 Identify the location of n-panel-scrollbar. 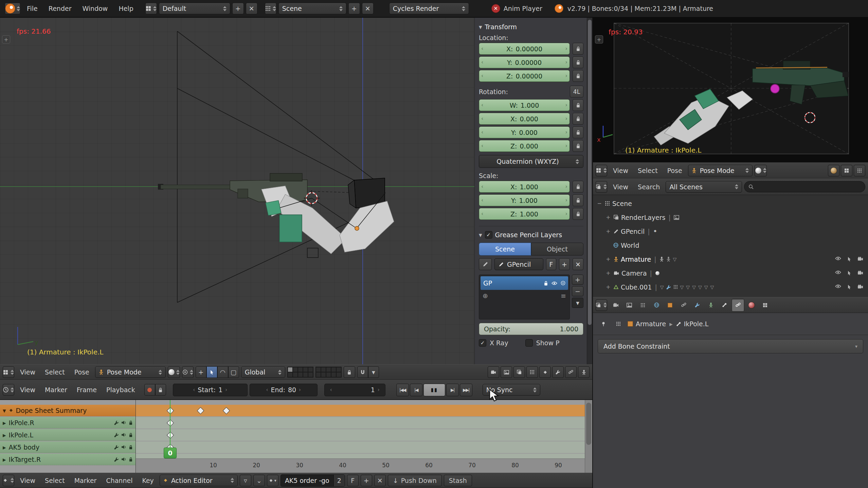
(590, 191).